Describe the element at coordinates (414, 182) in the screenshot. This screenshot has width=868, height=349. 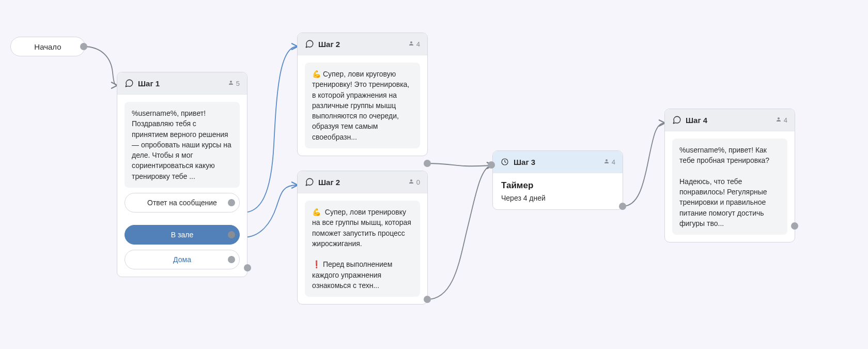
I see `participant-count: 0` at that location.